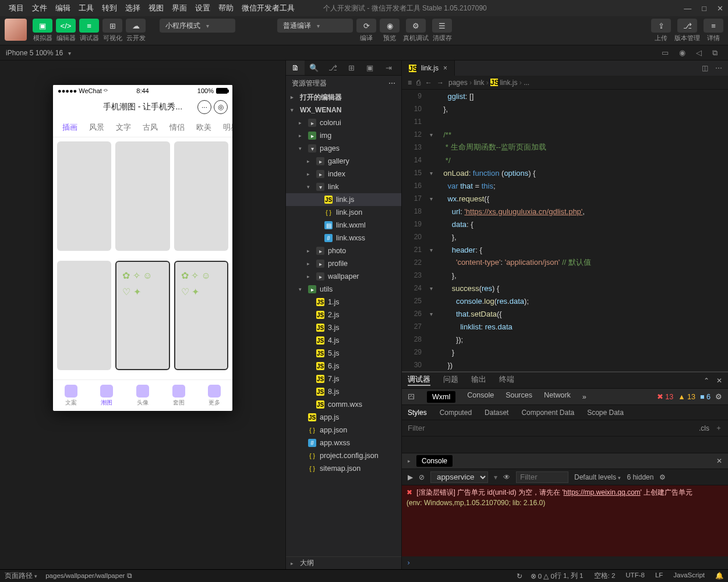 The width and height of the screenshot is (728, 582). What do you see at coordinates (605, 576) in the screenshot?
I see `spaces: 空格: 2` at bounding box center [605, 576].